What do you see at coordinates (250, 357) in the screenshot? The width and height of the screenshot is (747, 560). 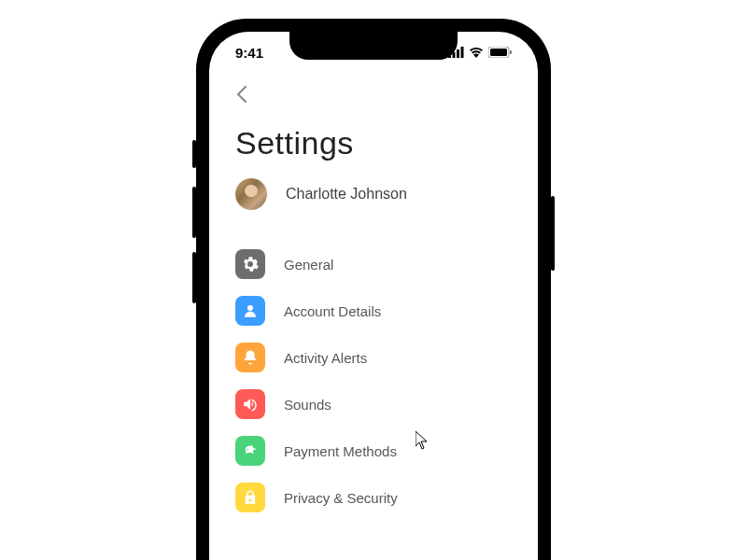 I see `bell-icon` at bounding box center [250, 357].